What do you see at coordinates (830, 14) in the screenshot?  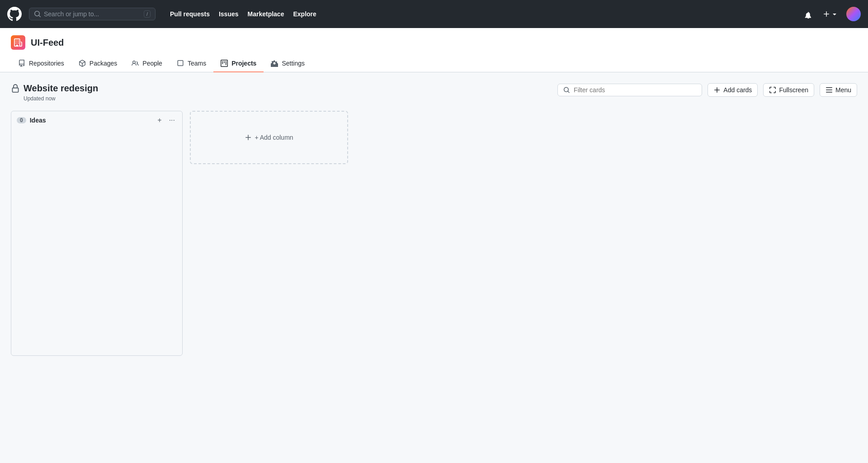 I see `create-button` at bounding box center [830, 14].